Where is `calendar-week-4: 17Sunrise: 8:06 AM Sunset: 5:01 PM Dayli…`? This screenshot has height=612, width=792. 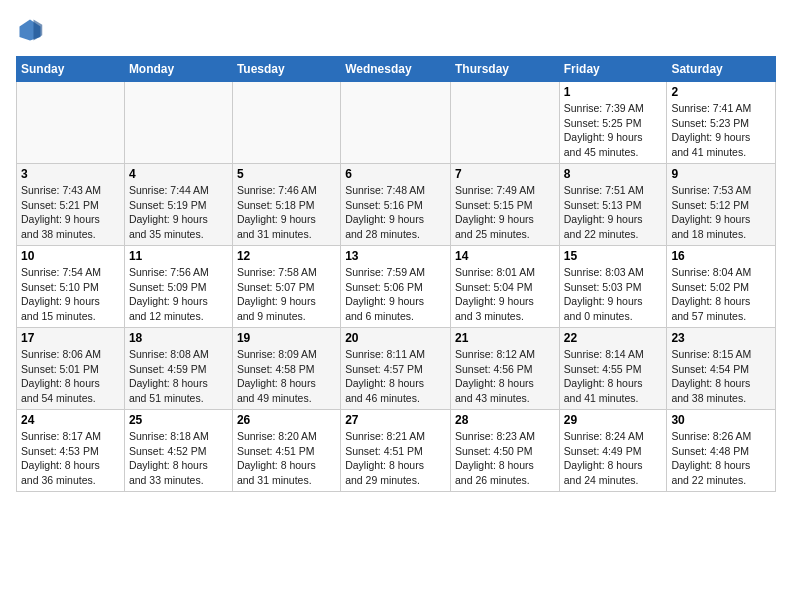 calendar-week-4: 17Sunrise: 8:06 AM Sunset: 5:01 PM Dayli… is located at coordinates (396, 369).